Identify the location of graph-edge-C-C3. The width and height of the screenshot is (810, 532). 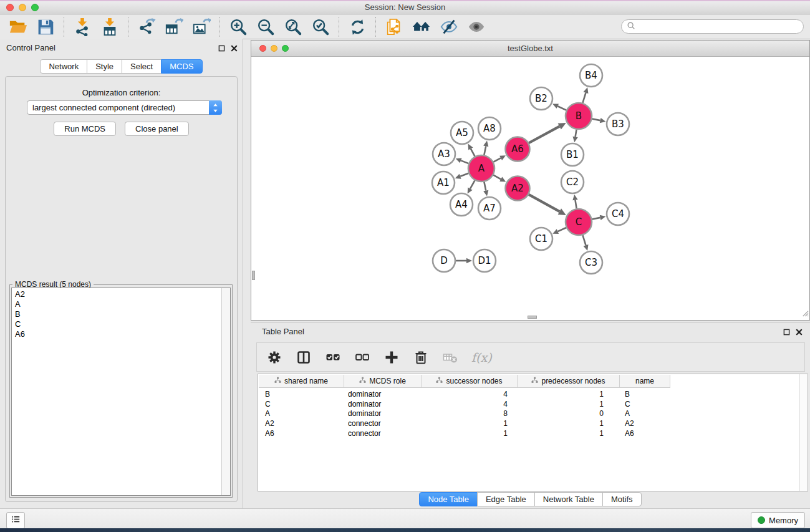
(584, 240).